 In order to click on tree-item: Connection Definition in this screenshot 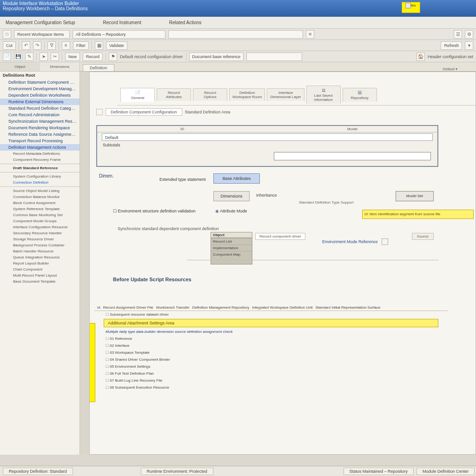, I will do `click(40, 182)`.